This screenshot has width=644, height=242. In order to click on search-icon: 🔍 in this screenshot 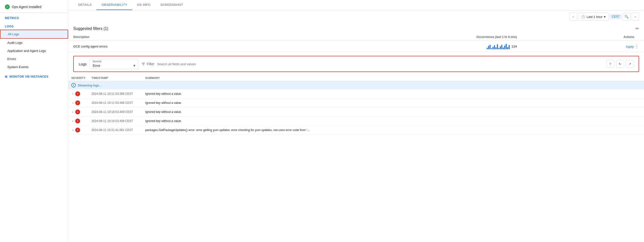, I will do `click(626, 17)`.